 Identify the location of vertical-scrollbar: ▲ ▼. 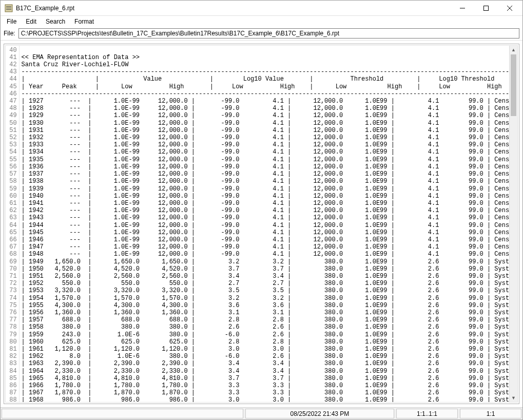
(513, 224).